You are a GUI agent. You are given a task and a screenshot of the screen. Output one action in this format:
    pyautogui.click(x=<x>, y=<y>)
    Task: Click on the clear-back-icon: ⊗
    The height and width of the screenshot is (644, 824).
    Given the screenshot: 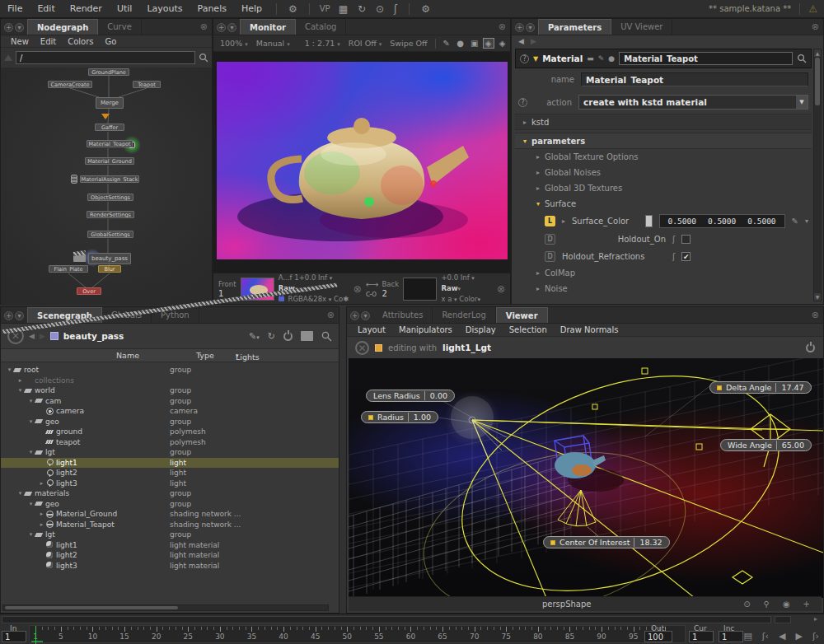 What is the action you would take?
    pyautogui.click(x=501, y=289)
    